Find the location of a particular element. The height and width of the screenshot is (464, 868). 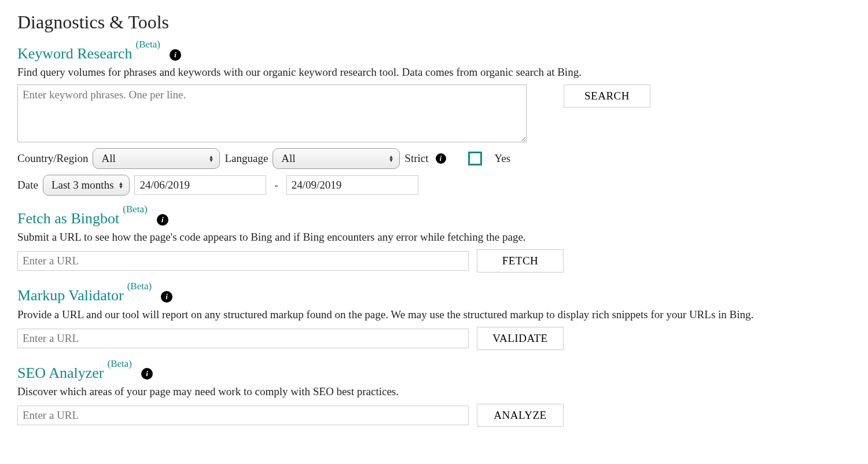

analyze-url-input is located at coordinates (243, 415).